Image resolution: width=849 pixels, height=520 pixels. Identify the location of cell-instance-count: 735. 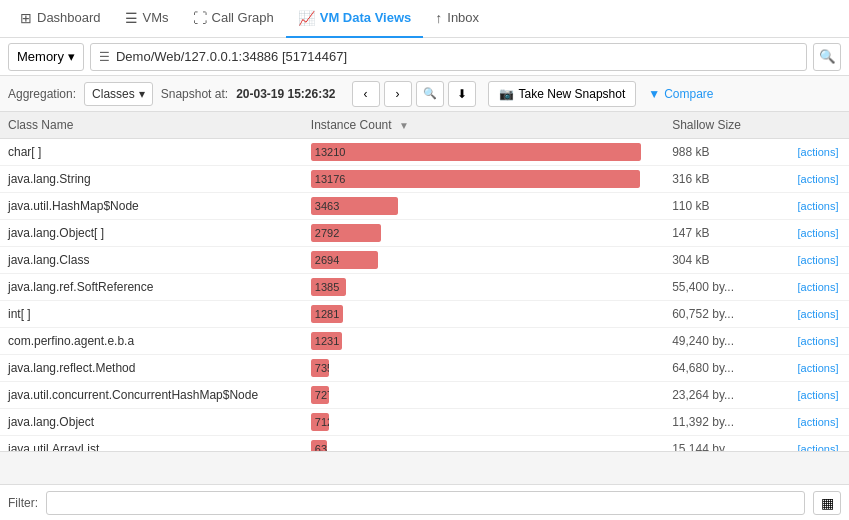
(484, 368).